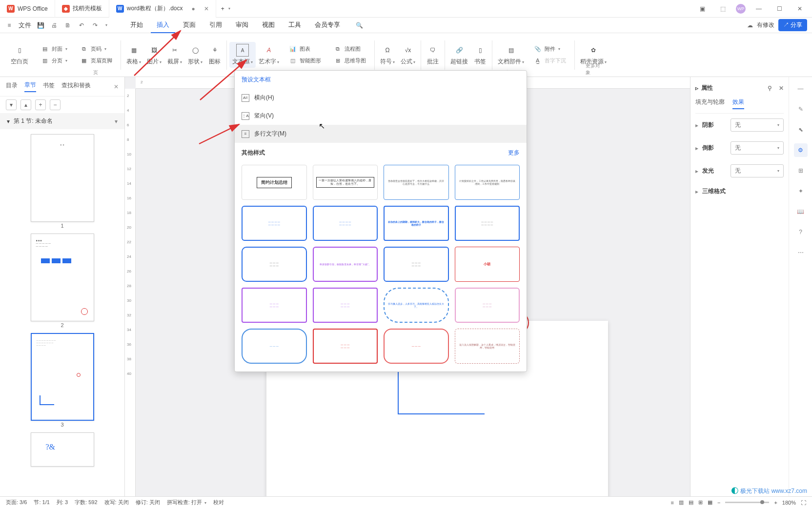 Image resolution: width=812 pixels, height=508 pixels. Describe the element at coordinates (95, 25) in the screenshot. I see `redo-icon: ↷` at that location.